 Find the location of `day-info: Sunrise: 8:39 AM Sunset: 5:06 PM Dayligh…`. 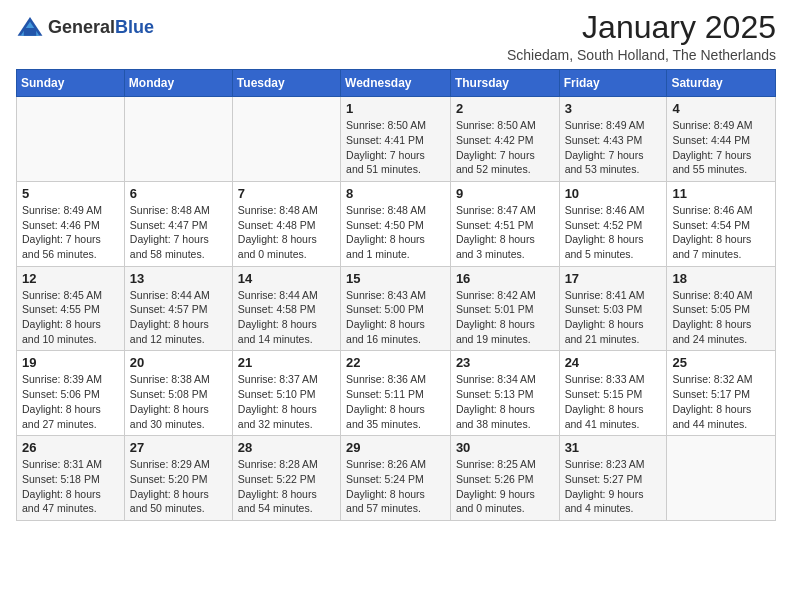

day-info: Sunrise: 8:39 AM Sunset: 5:06 PM Dayligh… is located at coordinates (70, 402).